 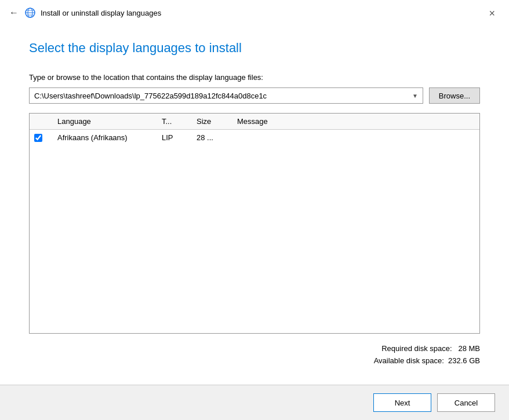 I want to click on row-language: Afrikaans (Afrikaans), so click(x=110, y=138).